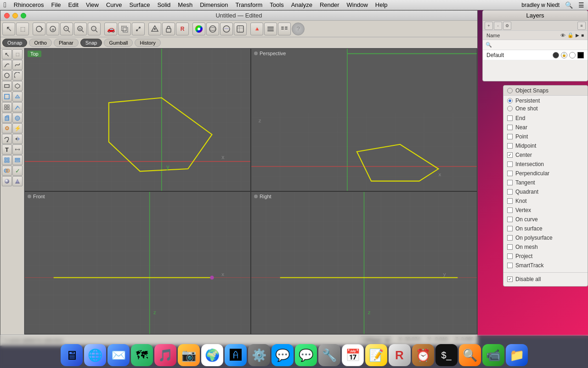 The image size is (588, 368). What do you see at coordinates (72, 355) in the screenshot?
I see `dock-finder: 🖥` at bounding box center [72, 355].